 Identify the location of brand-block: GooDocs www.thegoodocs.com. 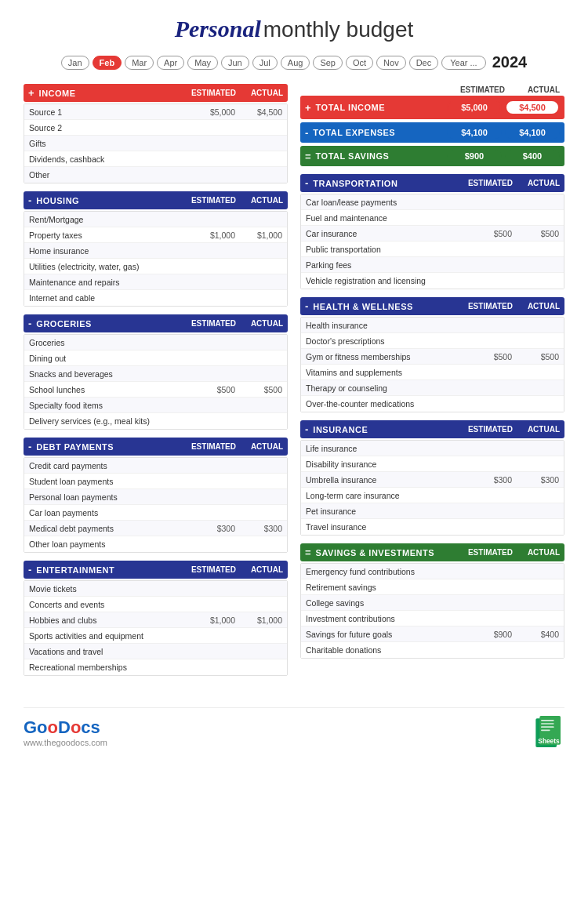
(66, 732).